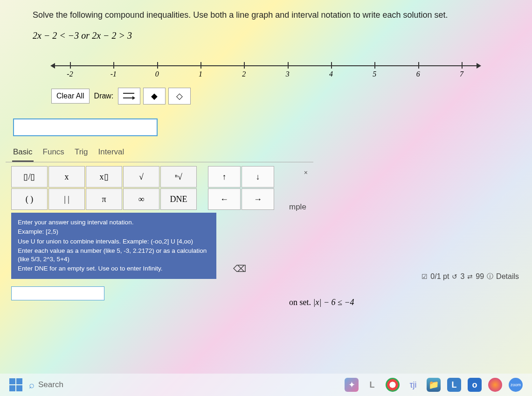  I want to click on details-link: Details, so click(507, 277).